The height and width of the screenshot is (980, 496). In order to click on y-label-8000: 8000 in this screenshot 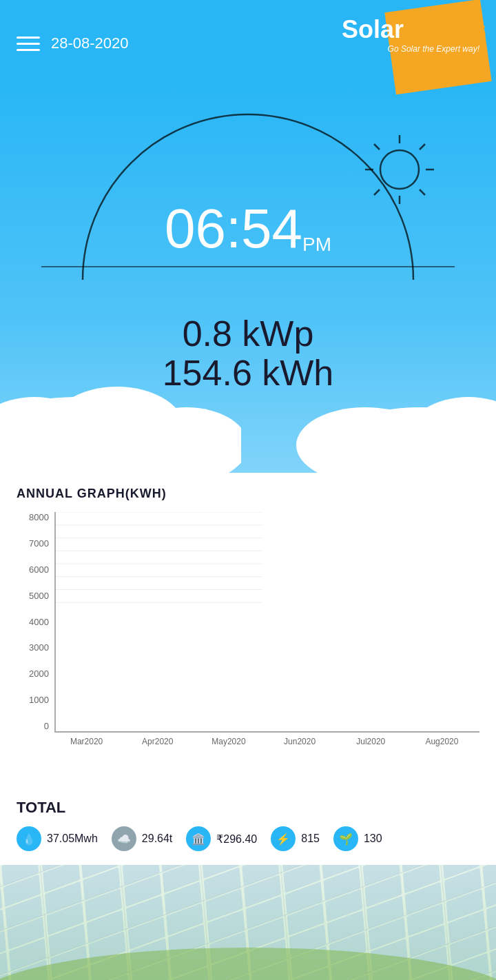, I will do `click(33, 517)`.